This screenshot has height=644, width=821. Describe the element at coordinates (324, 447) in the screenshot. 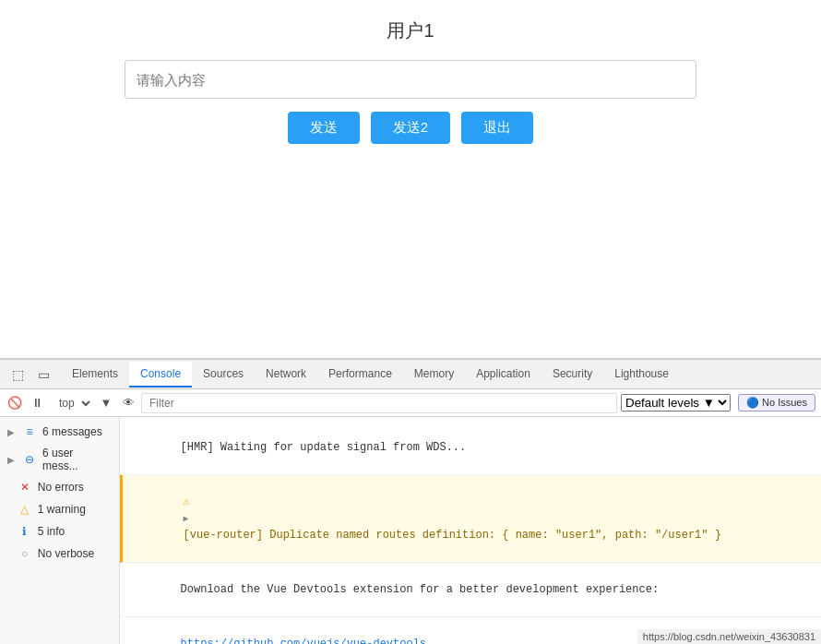

I see `console-line-hmr-text: [HMR] Waiting for update signal from WDS…` at that location.